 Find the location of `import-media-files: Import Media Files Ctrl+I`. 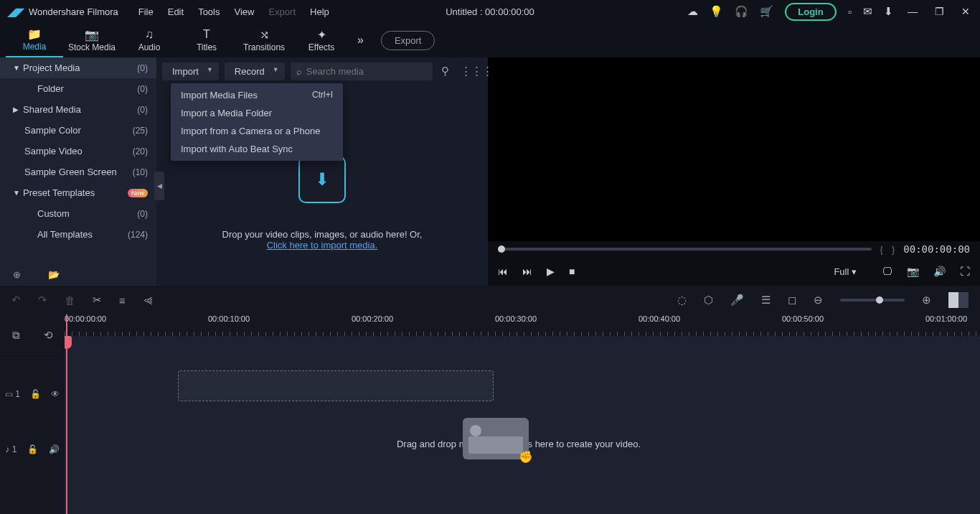

import-media-files: Import Media Files Ctrl+I is located at coordinates (257, 95).